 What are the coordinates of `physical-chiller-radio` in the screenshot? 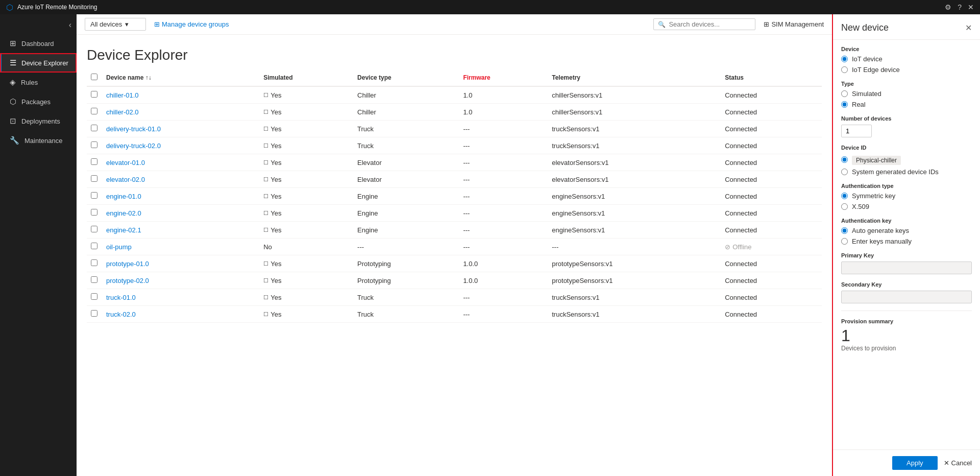 It's located at (844, 159).